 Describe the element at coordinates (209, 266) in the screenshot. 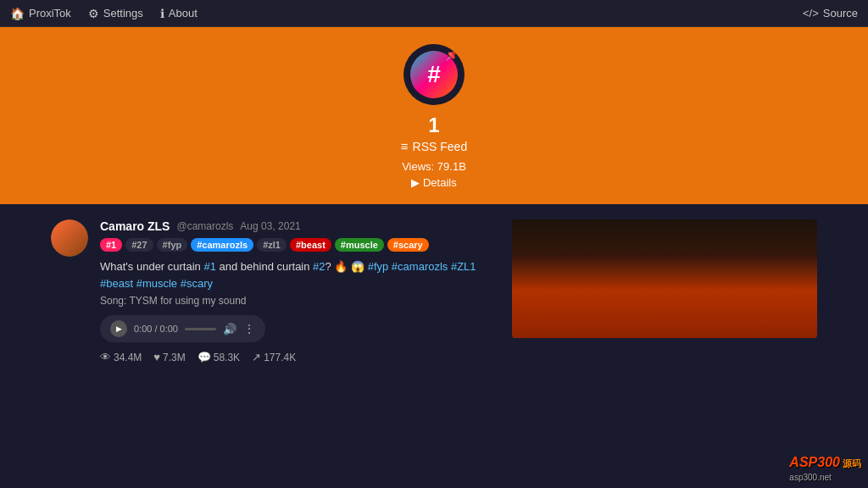

I see `hash-1: #1` at that location.